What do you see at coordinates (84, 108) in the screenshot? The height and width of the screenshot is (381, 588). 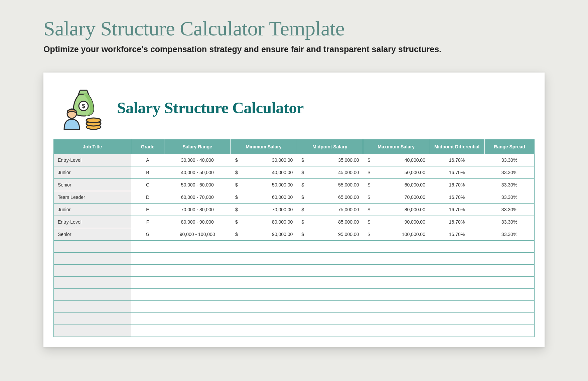 I see `money-bag-person-icon: $` at bounding box center [84, 108].